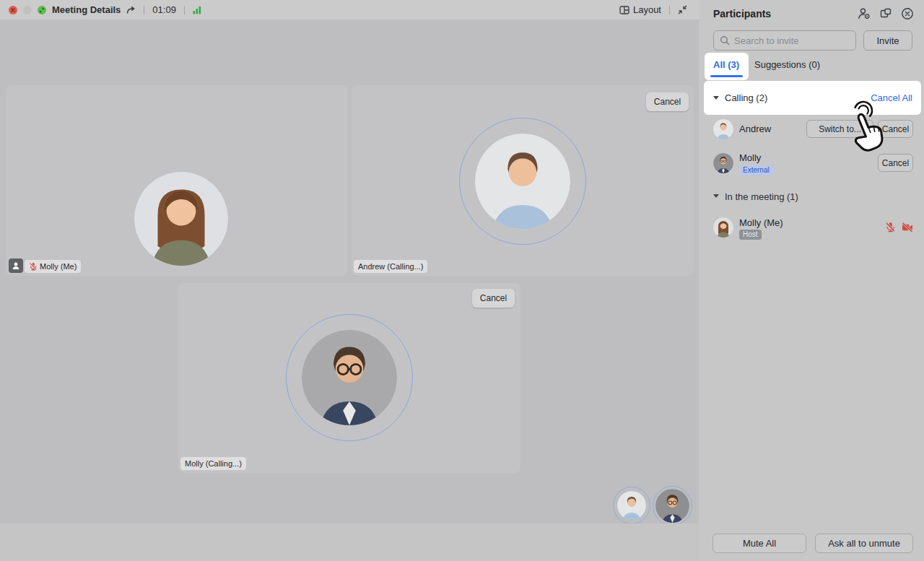  Describe the element at coordinates (886, 14) in the screenshot. I see `popout-panel-icon` at that location.